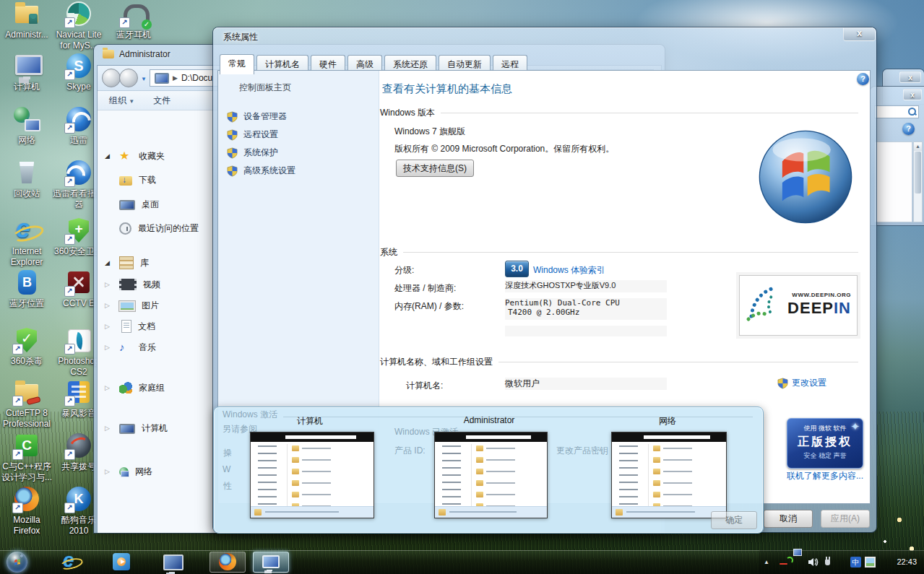 The height and width of the screenshot is (574, 924). Describe the element at coordinates (162, 101) in the screenshot. I see `file-menu: 文件` at that location.